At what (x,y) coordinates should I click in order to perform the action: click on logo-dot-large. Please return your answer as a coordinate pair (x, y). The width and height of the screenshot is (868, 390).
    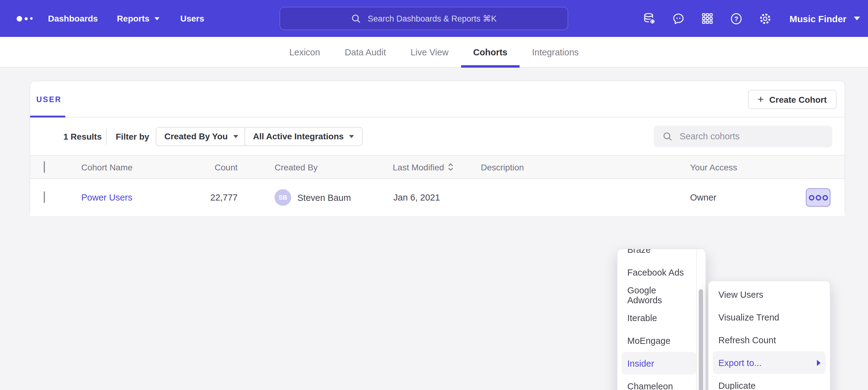
    Looking at the image, I should click on (20, 19).